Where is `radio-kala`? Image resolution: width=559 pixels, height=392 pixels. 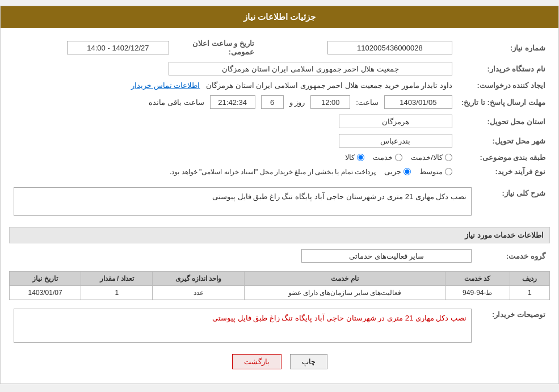 radio-kala is located at coordinates (361, 158).